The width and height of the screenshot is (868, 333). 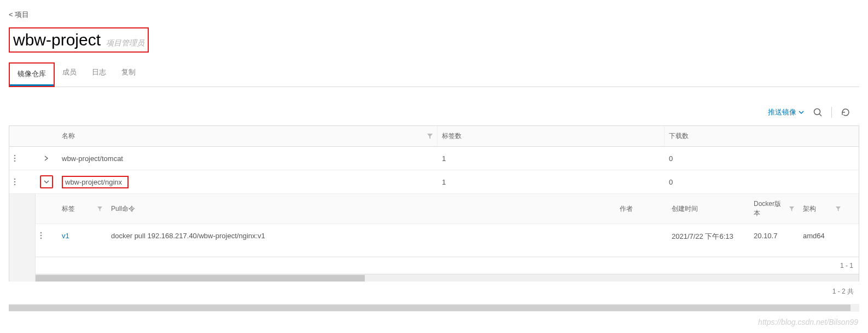 I want to click on tab-replication: 复制, so click(x=129, y=72).